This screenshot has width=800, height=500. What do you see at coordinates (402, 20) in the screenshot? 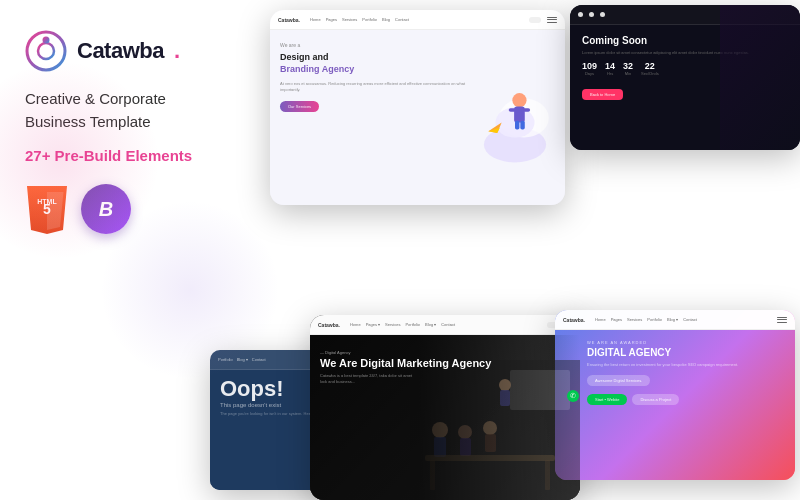
I see `nav-contact: Contact` at bounding box center [402, 20].